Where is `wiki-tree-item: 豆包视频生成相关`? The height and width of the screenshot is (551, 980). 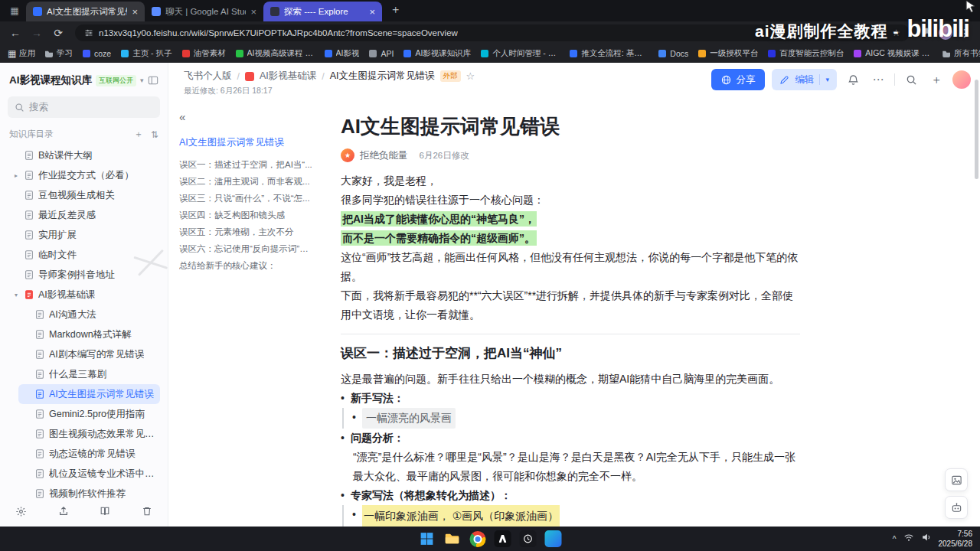
wiki-tree-item: 豆包视频生成相关 is located at coordinates (84, 195).